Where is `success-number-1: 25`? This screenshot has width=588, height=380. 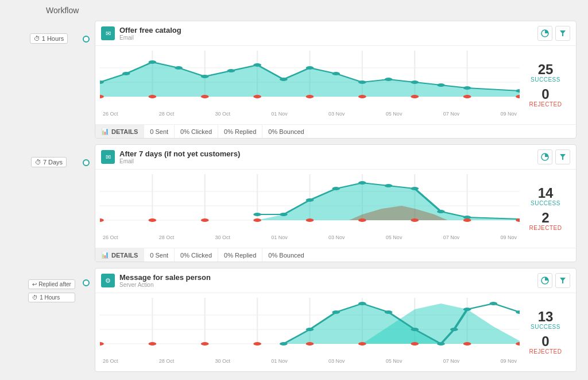
success-number-1: 25 is located at coordinates (546, 70).